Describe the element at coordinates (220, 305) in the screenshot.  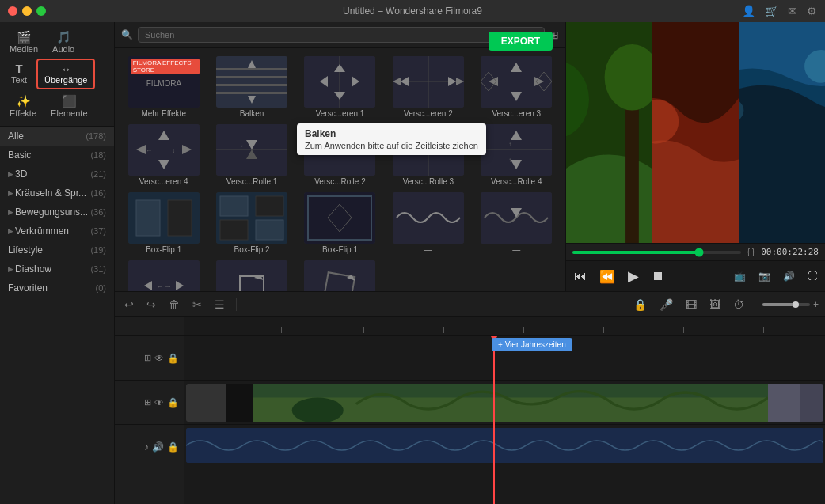
I see `list-button: ☰` at that location.